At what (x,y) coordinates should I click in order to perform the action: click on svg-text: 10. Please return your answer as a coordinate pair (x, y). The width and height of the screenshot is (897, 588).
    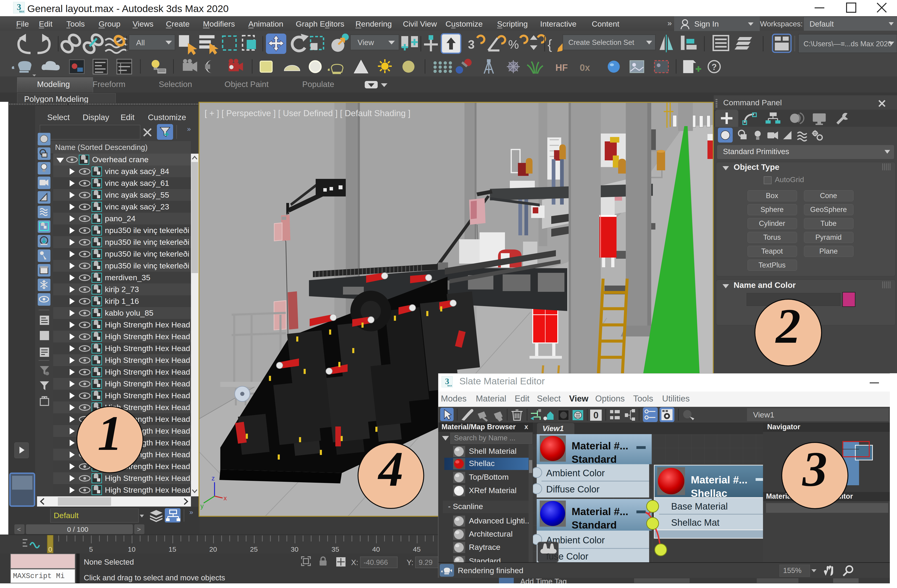
    Looking at the image, I should click on (132, 549).